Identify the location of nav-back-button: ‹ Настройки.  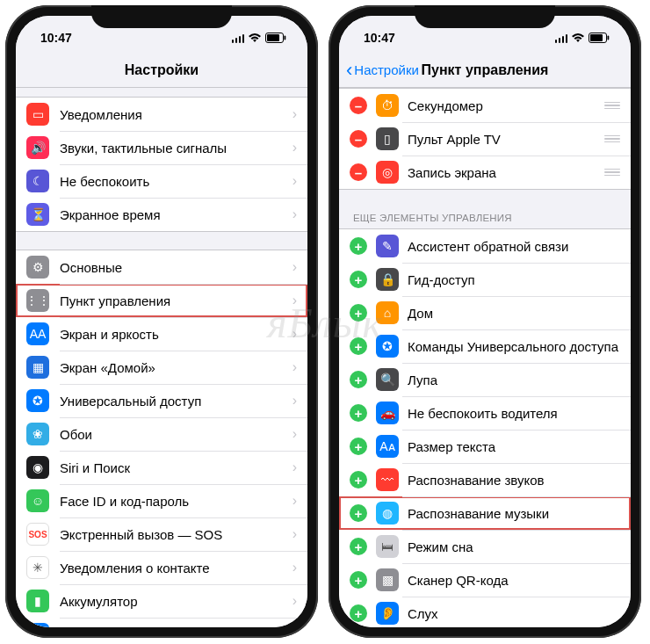
(383, 70).